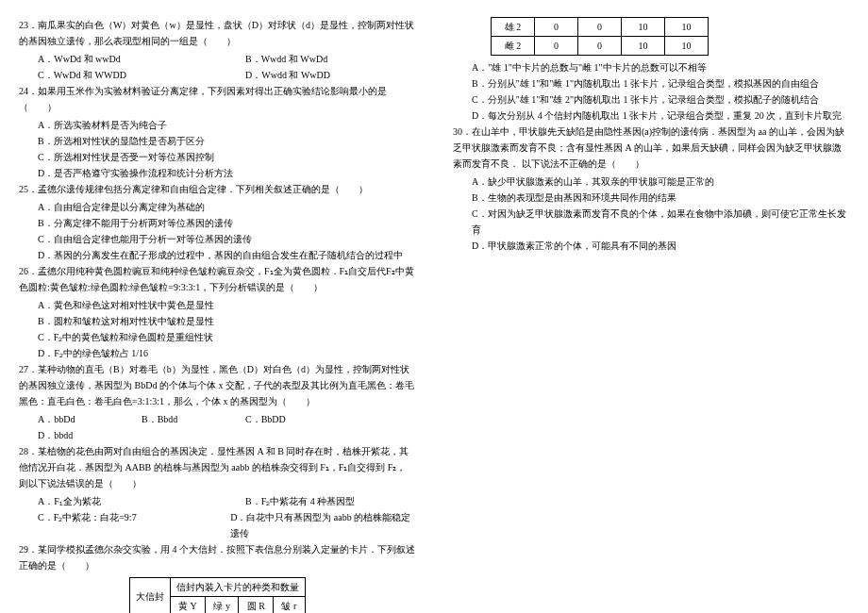 The image size is (868, 613). What do you see at coordinates (287, 58) in the screenshot?
I see `q23-b: B．Wwdd 和 WwDd` at bounding box center [287, 58].